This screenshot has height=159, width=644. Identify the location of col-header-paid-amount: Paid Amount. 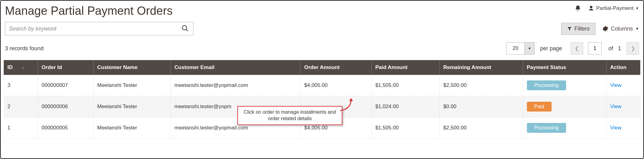
(405, 67).